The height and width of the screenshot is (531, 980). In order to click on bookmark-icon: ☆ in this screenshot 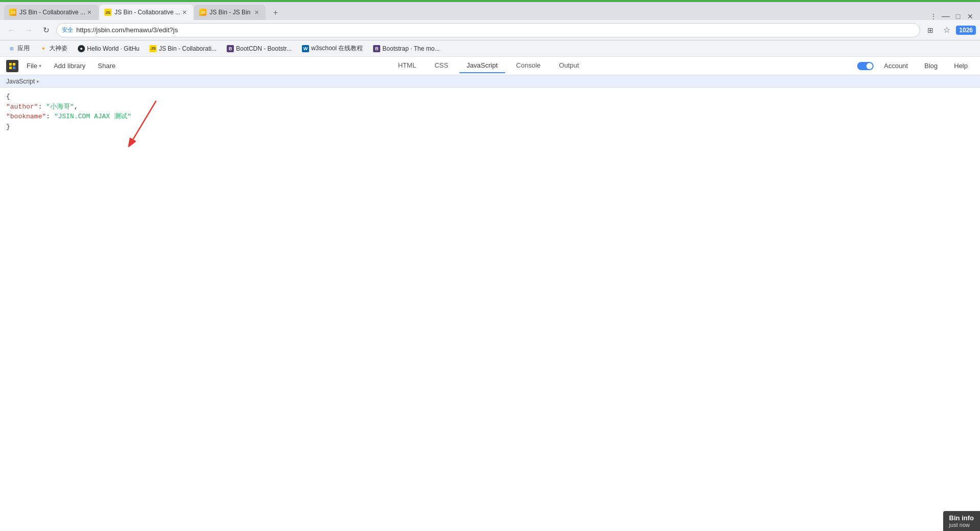, I will do `click(947, 30)`.